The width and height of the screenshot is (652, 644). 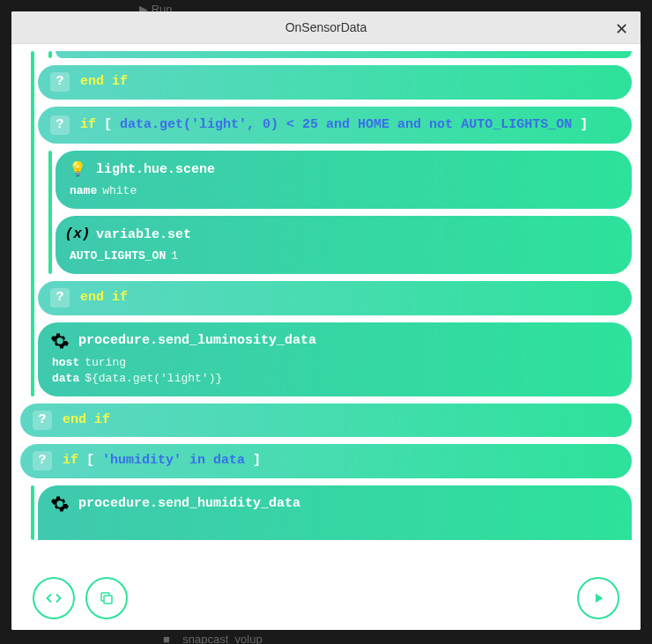 What do you see at coordinates (78, 234) in the screenshot?
I see `variable-icon: (x)` at bounding box center [78, 234].